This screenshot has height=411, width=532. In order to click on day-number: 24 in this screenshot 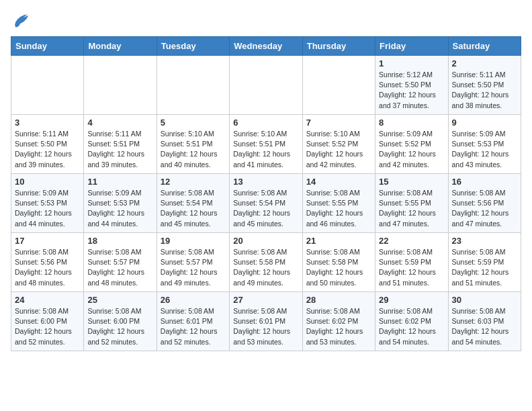, I will do `click(47, 300)`.